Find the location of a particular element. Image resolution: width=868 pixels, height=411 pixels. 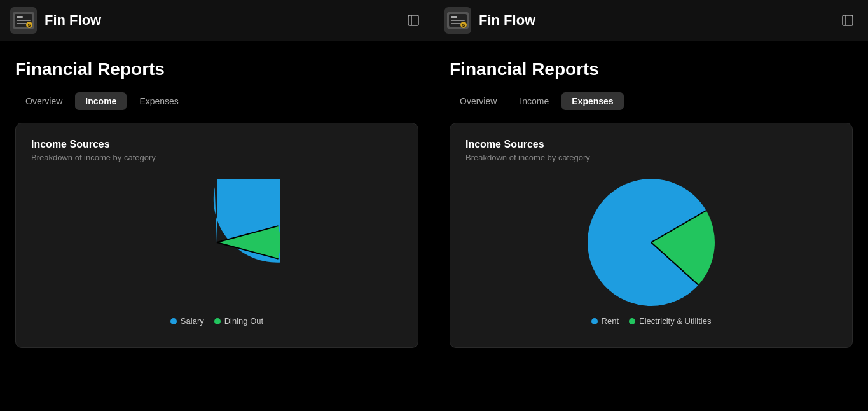

right-card-subtitle: Breakdown of income by category is located at coordinates (651, 158).